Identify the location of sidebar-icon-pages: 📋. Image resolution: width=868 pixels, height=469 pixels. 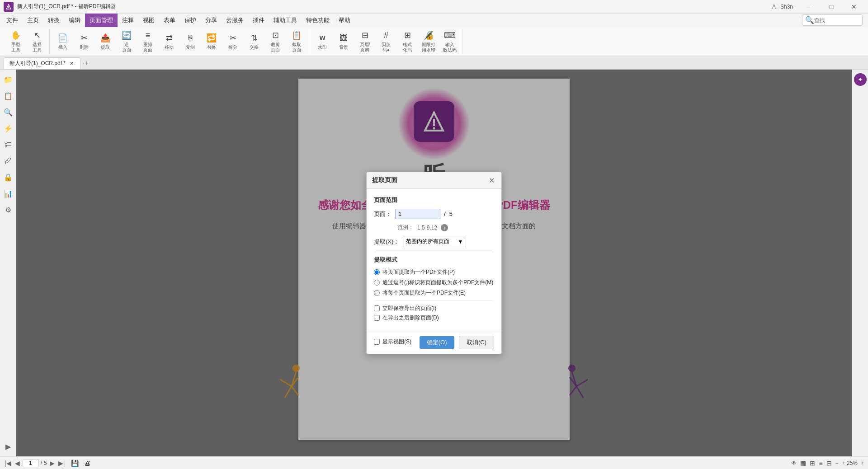
(8, 96).